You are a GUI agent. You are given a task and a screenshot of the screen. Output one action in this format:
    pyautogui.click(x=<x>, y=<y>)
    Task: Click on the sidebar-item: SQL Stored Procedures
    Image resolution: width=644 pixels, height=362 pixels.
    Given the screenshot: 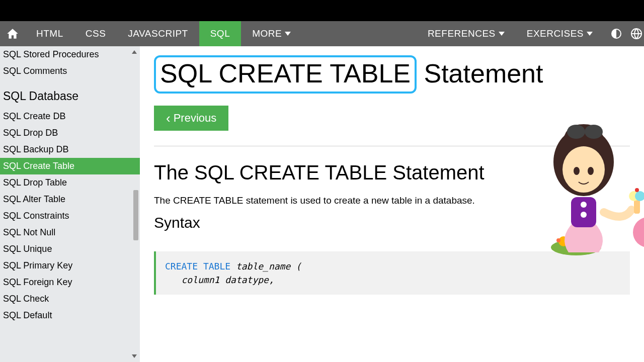 What is the action you would take?
    pyautogui.click(x=70, y=54)
    